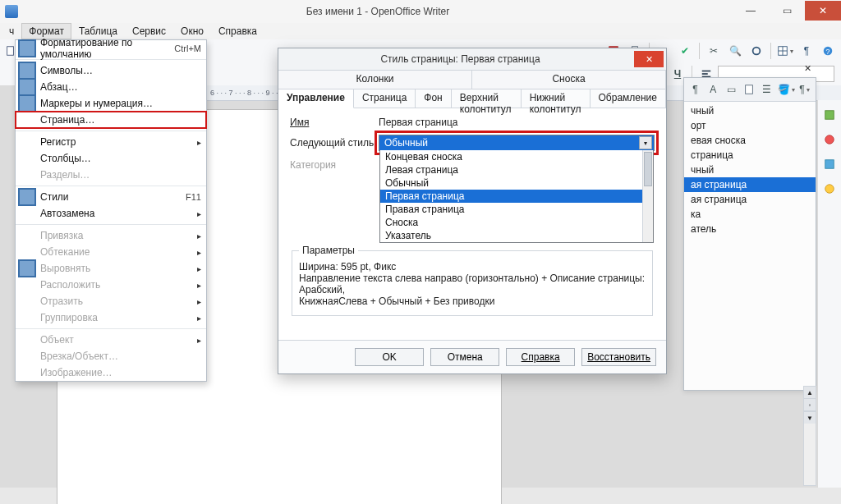 Image resolution: width=841 pixels, height=504 pixels. What do you see at coordinates (517, 209) in the screenshot?
I see `dropdown-option: Правая страница` at bounding box center [517, 209].